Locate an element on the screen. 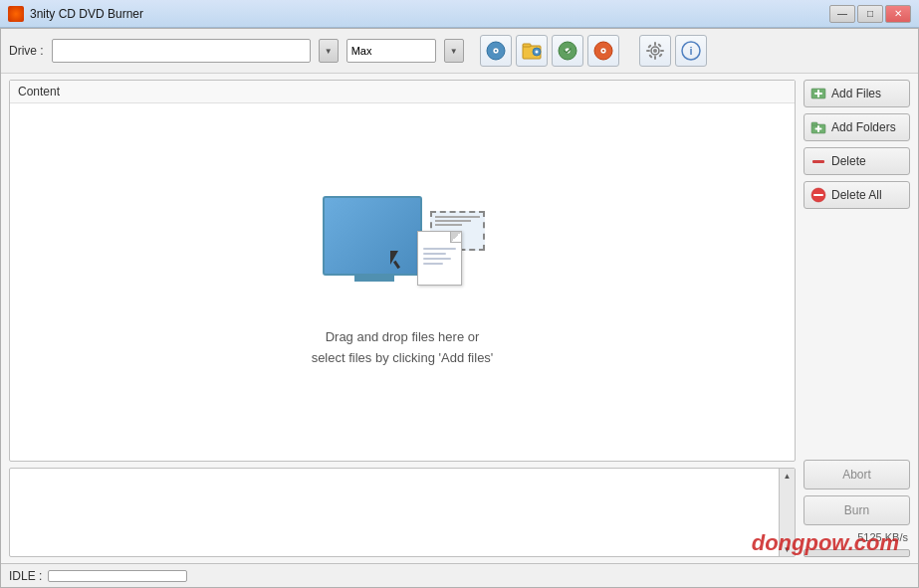 The height and width of the screenshot is (588, 919). close-button: ✕ is located at coordinates (898, 14).